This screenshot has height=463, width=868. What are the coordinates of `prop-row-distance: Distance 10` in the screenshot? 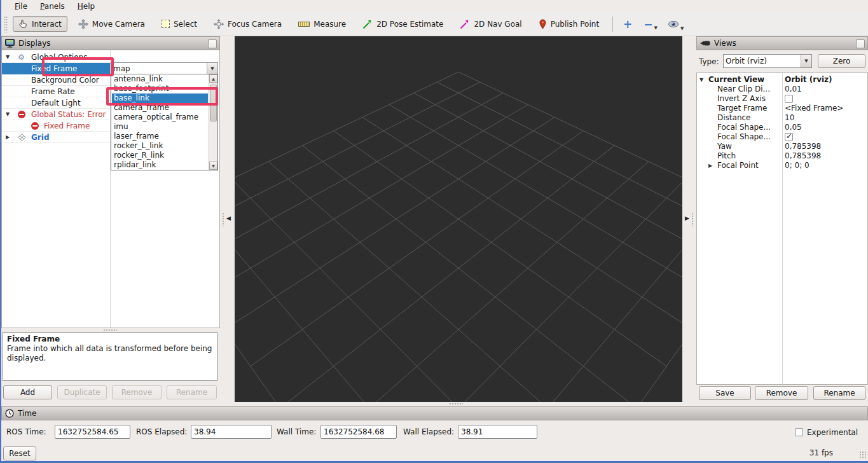 It's located at (782, 118).